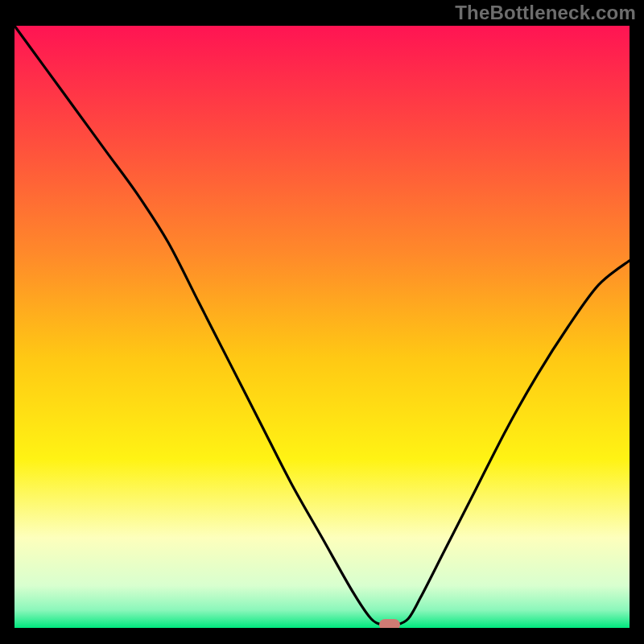 This screenshot has width=644, height=644. I want to click on optimal-point-marker, so click(390, 623).